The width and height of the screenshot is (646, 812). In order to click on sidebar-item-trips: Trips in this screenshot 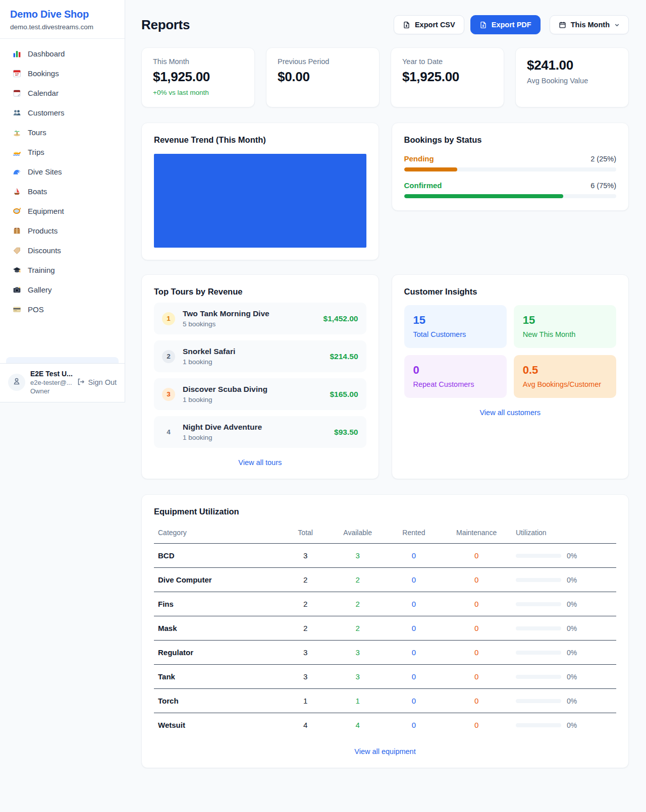, I will do `click(63, 152)`.